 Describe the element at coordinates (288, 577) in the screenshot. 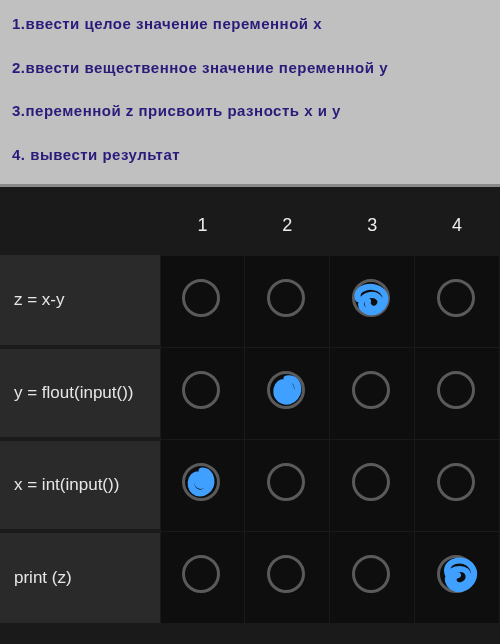

I see `radio-r4c2` at that location.